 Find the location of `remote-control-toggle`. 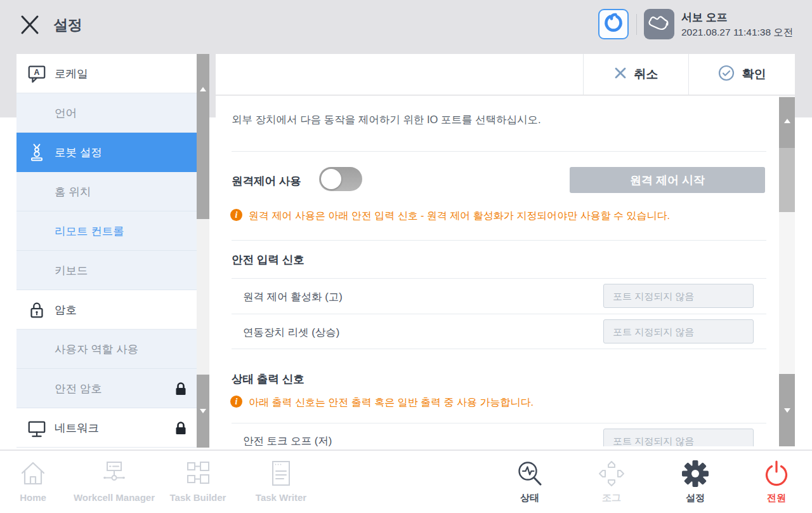

remote-control-toggle is located at coordinates (341, 179).